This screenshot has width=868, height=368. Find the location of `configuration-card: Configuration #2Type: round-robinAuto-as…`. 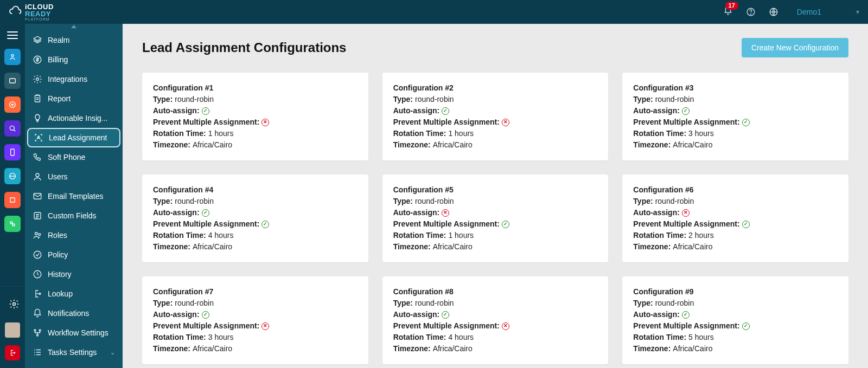

configuration-card: Configuration #2Type: round-robinAuto-as… is located at coordinates (496, 117).